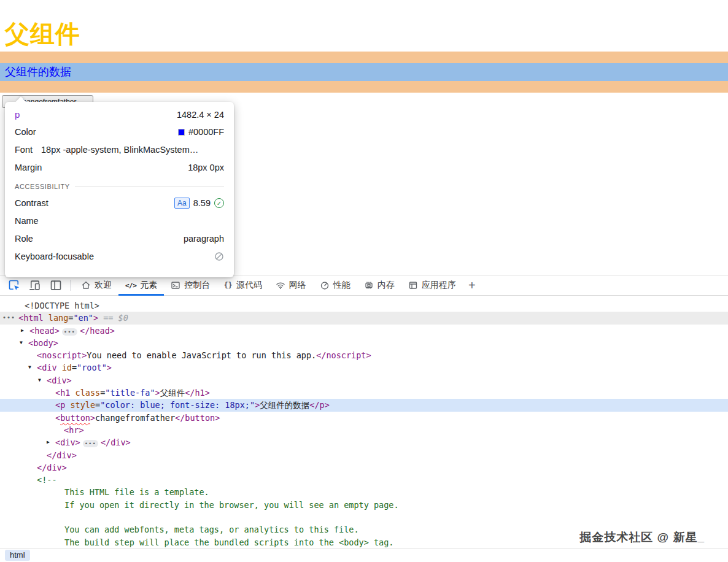 Image resolution: width=728 pixels, height=562 pixels. What do you see at coordinates (28, 167) in the screenshot?
I see `margin-label: Margin` at bounding box center [28, 167].